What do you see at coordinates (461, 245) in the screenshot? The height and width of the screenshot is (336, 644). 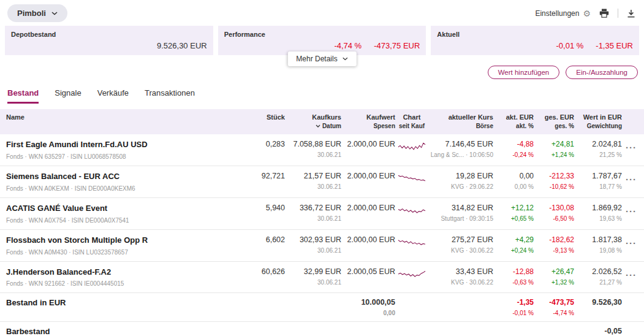 I see `kurs-cell: 275,27 EUR KVG · 30.06.22` at bounding box center [461, 245].